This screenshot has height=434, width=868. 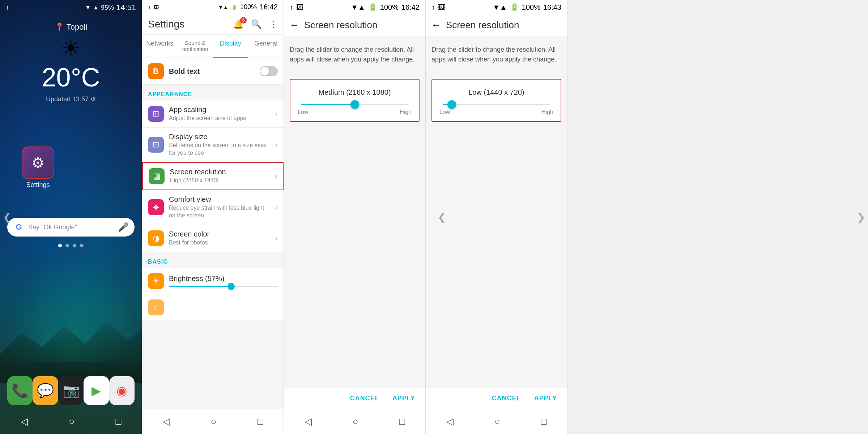 What do you see at coordinates (156, 207) in the screenshot?
I see `comfort-view-icon: ◈` at bounding box center [156, 207].